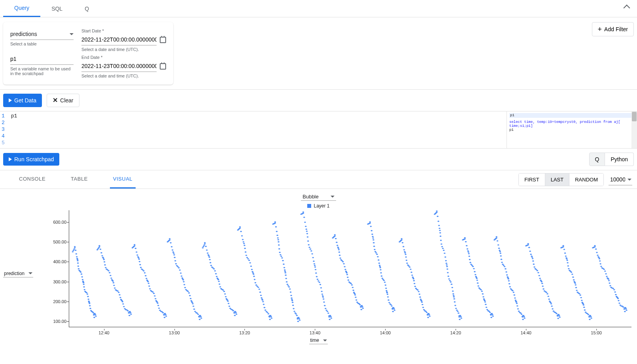 The width and height of the screenshot is (637, 364). What do you see at coordinates (619, 159) in the screenshot?
I see `lang-python-button: Python` at bounding box center [619, 159].